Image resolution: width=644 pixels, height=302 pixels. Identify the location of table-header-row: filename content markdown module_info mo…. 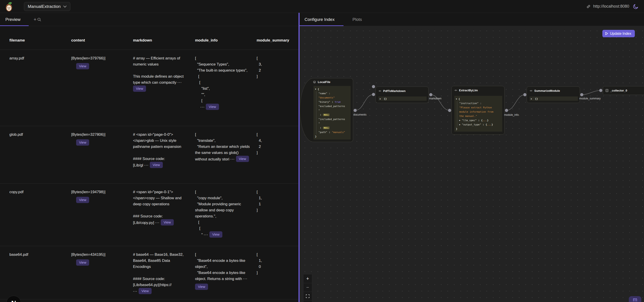
(149, 42).